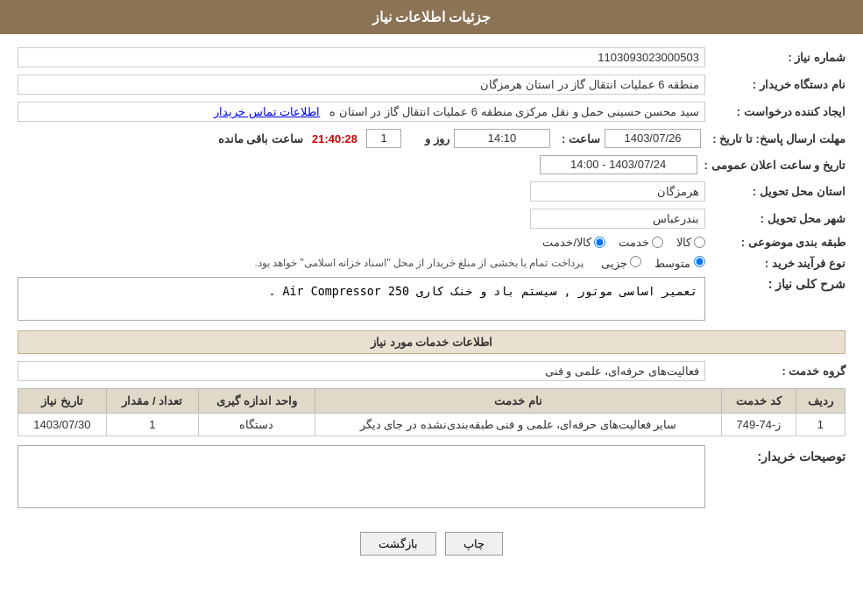  What do you see at coordinates (419, 263) in the screenshot?
I see `purchase-note: پرداخت تمام یا بخشی از مبلغ خریدار از مح…` at bounding box center [419, 263].